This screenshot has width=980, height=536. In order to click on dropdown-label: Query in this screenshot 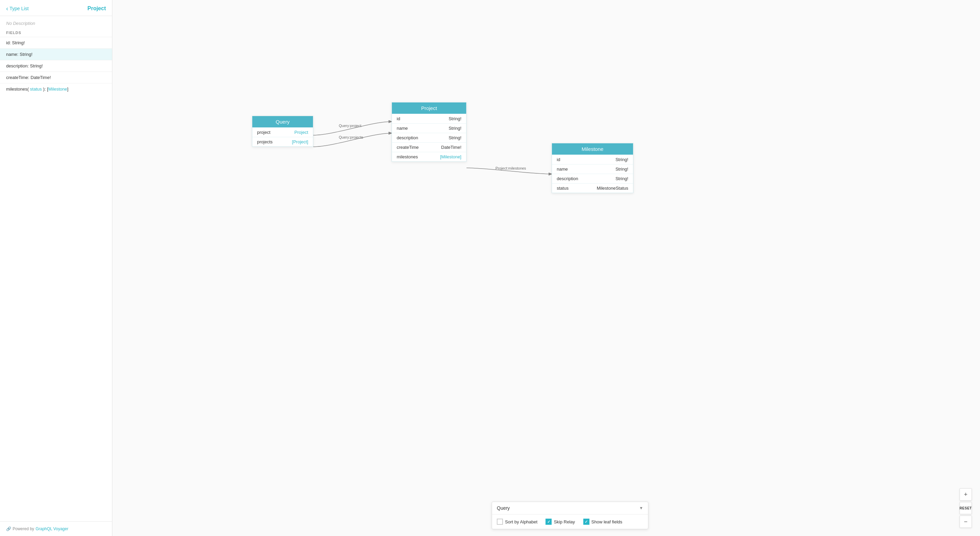, I will do `click(503, 508)`.